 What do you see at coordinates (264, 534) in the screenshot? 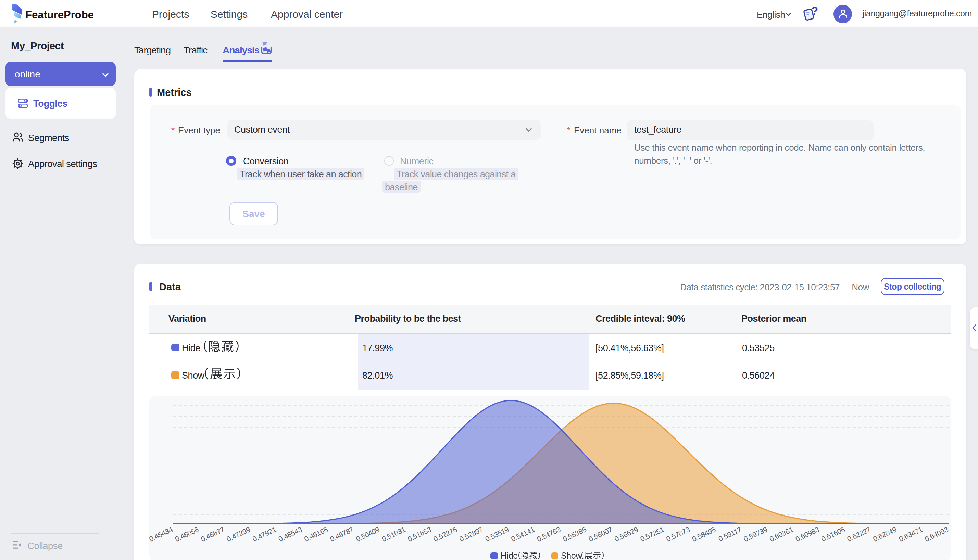
I see `svg-text: 0.47921` at bounding box center [264, 534].